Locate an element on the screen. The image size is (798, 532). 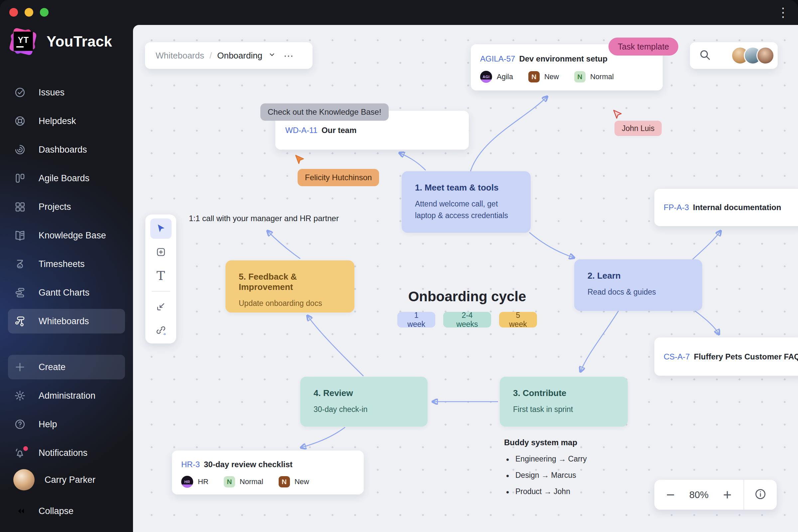
issue-key-link: AGILA-57 is located at coordinates (497, 59).